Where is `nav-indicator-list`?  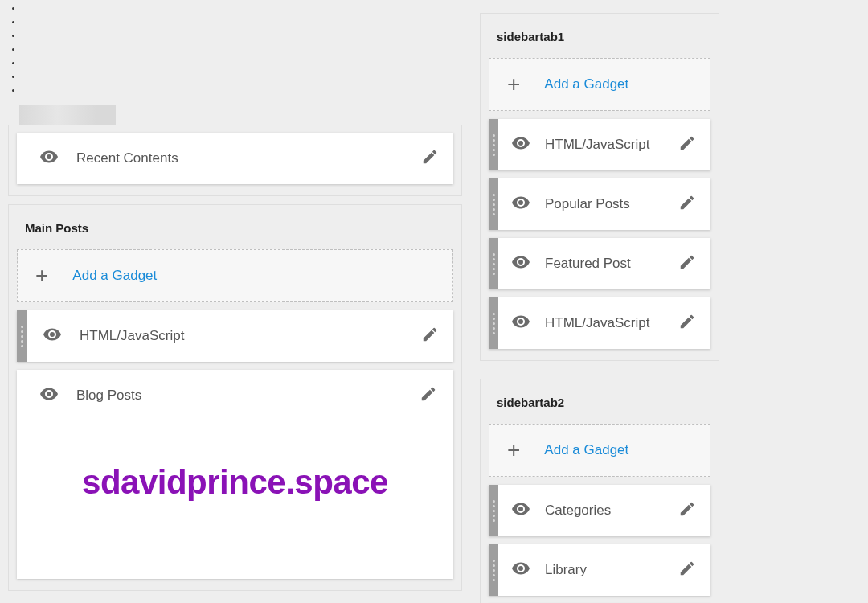 nav-indicator-list is located at coordinates (235, 50).